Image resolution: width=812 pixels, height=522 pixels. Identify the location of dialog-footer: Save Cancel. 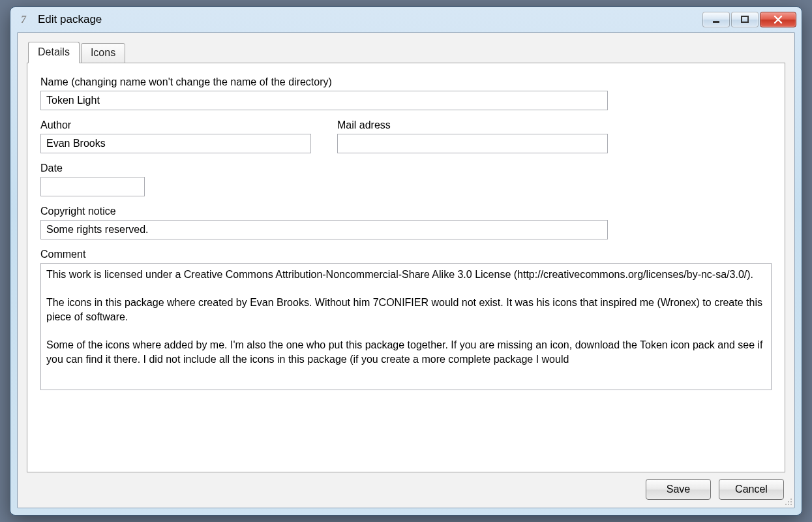
(406, 486).